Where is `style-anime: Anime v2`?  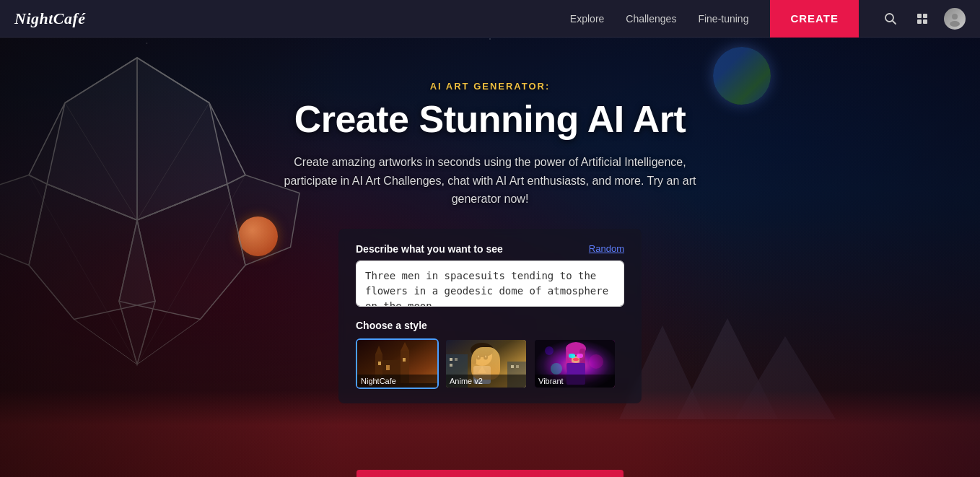 style-anime: Anime v2 is located at coordinates (486, 364).